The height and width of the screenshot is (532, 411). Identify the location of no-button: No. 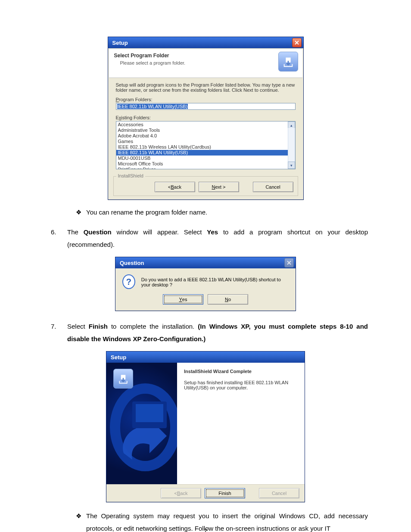
(228, 299).